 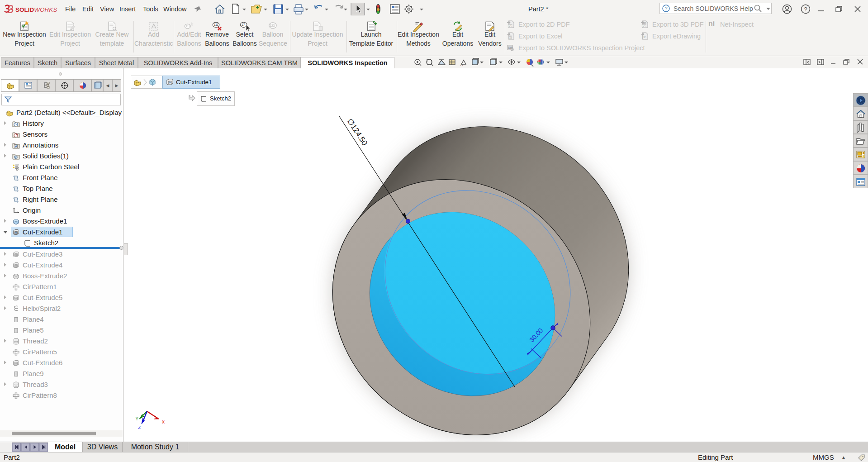 I want to click on svg-text: SW, so click(x=510, y=48).